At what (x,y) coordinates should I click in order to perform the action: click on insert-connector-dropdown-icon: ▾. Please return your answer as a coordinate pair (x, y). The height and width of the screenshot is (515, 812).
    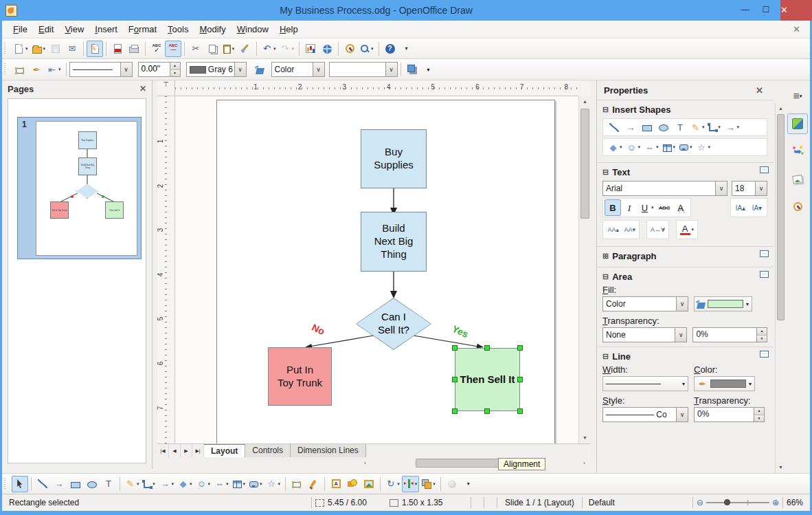
    Looking at the image, I should click on (719, 127).